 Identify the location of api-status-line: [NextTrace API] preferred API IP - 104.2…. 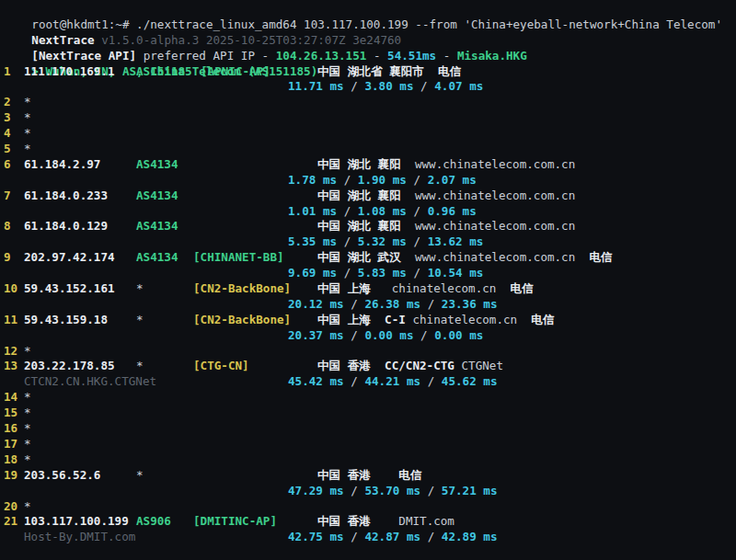
(368, 40).